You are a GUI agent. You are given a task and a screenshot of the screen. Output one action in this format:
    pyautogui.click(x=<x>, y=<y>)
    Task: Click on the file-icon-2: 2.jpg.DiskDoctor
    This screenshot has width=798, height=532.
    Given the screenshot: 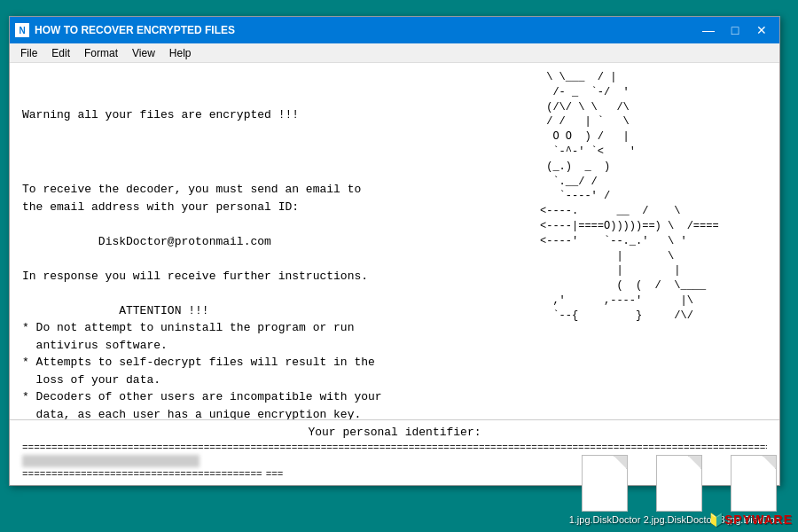 What is the action you would take?
    pyautogui.click(x=679, y=489)
    